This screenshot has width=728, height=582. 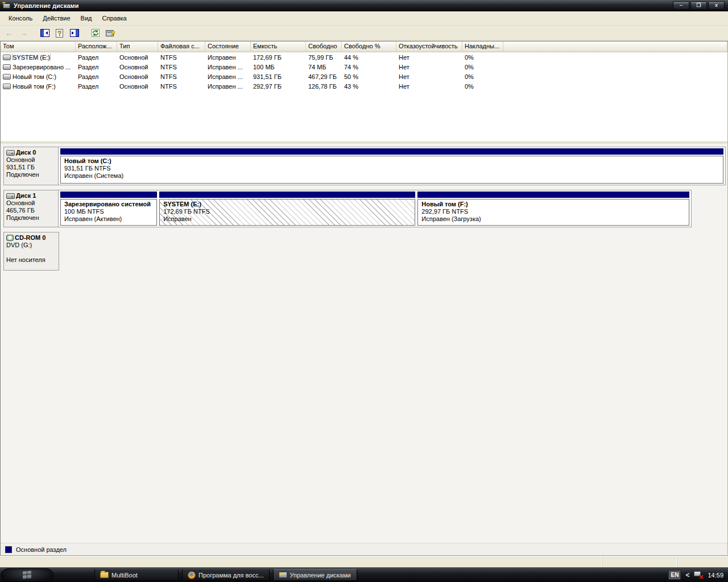 What do you see at coordinates (110, 33) in the screenshot?
I see `rescan-disks-icon` at bounding box center [110, 33].